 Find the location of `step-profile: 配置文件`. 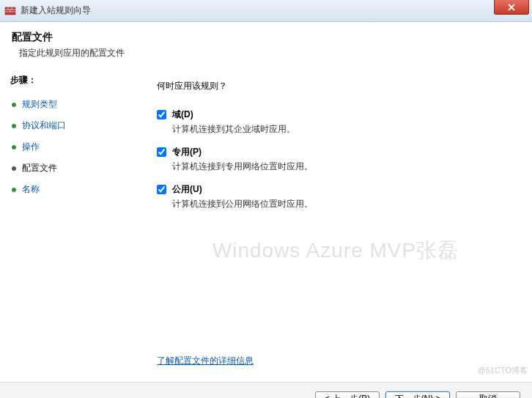

step-profile: 配置文件 is located at coordinates (70, 169).